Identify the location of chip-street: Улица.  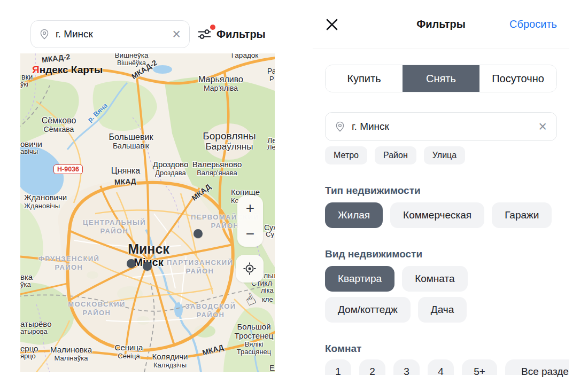
(445, 155).